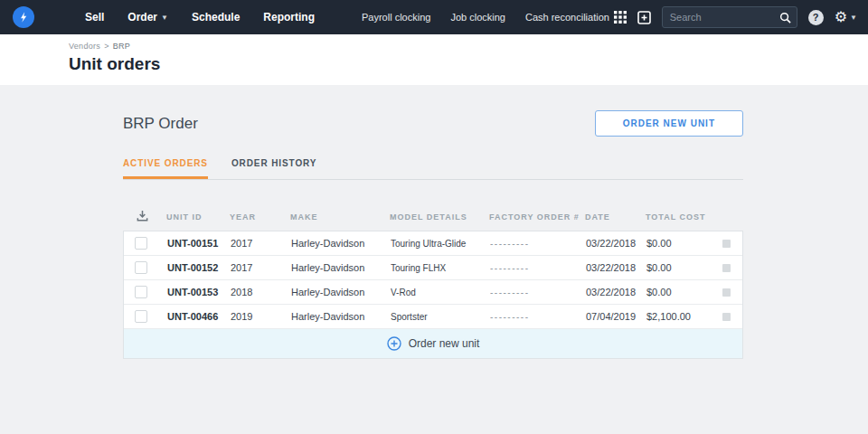 The width and height of the screenshot is (868, 434). Describe the element at coordinates (620, 17) in the screenshot. I see `grid-glyph` at that location.